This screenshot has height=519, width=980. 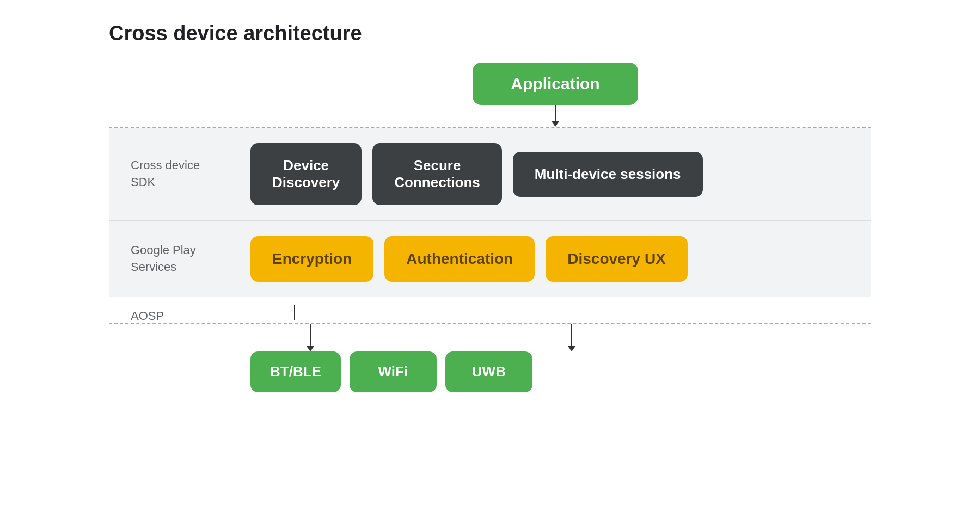 I want to click on play-boxes: Encryption Authentication Discovery UX, so click(x=544, y=259).